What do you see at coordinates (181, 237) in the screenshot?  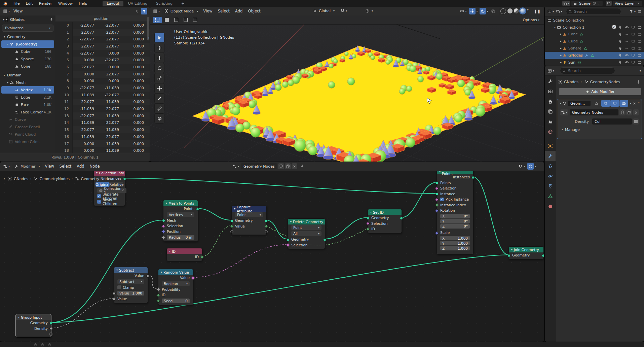 I see `node-value-field: Radius0 m` at bounding box center [181, 237].